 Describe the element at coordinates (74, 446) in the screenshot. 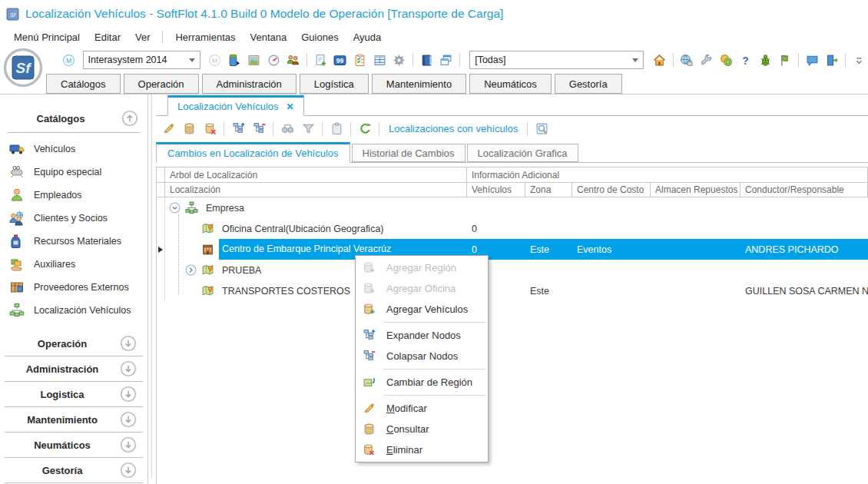

I see `sidebar-group-neumaticos: Neumáticos` at that location.